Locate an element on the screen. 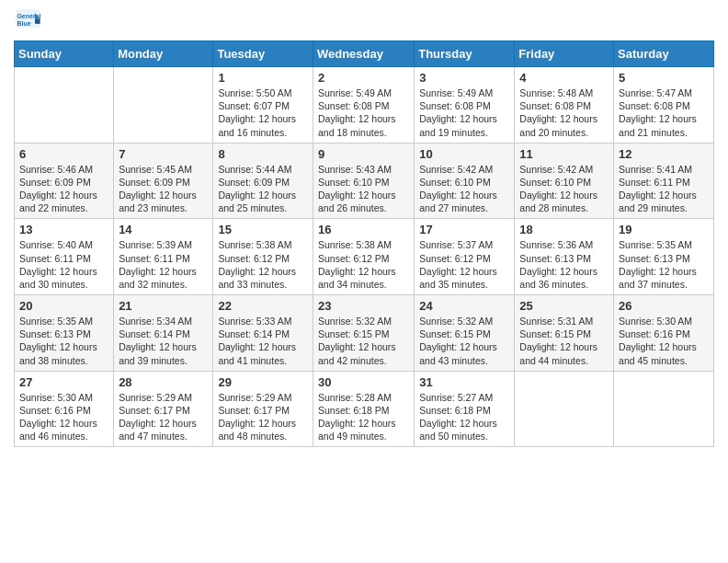 The height and width of the screenshot is (563, 728). day-number: 29 is located at coordinates (263, 383).